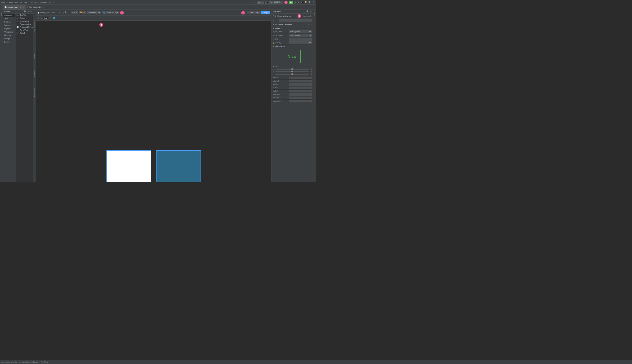 This screenshot has height=364, width=632. I want to click on breadcrumb-layout: layout, so click(37, 2).